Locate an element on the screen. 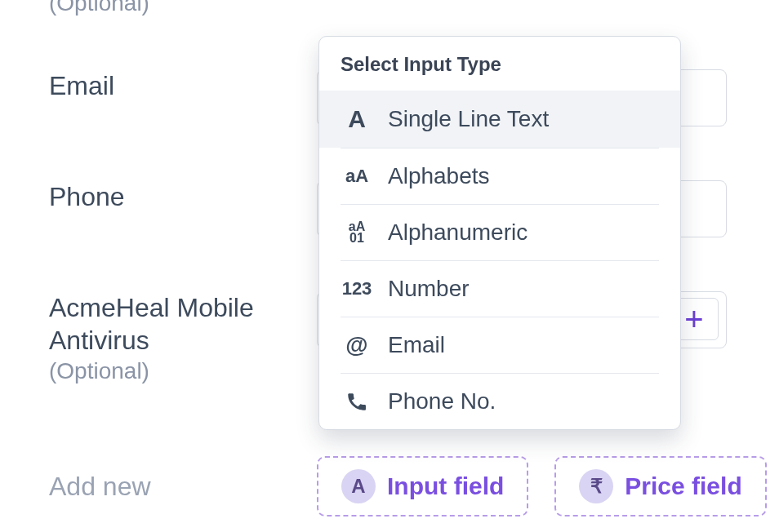 This screenshot has width=779, height=532. popup-header: Select Input Type is located at coordinates (500, 64).